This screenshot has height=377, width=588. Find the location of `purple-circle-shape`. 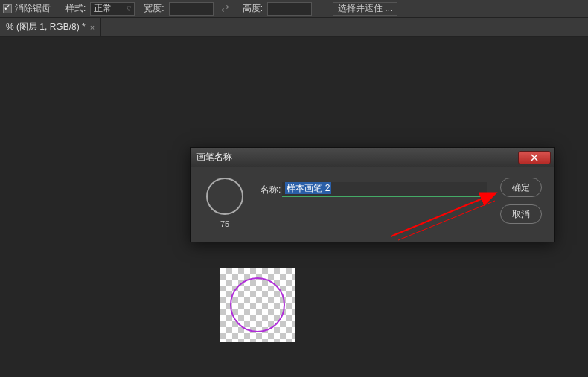

purple-circle-shape is located at coordinates (258, 305).